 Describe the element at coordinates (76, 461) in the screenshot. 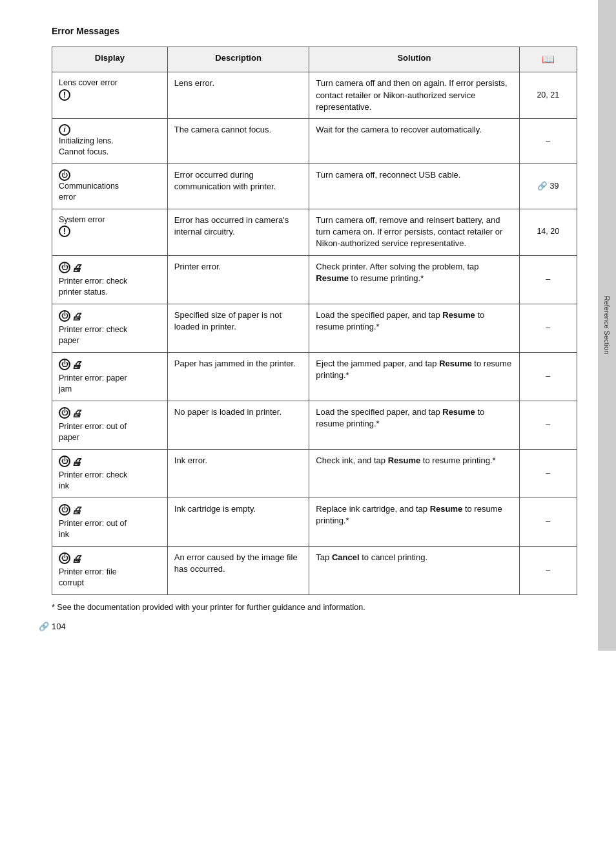

I see `printer-sym-5: 🖨` at that location.